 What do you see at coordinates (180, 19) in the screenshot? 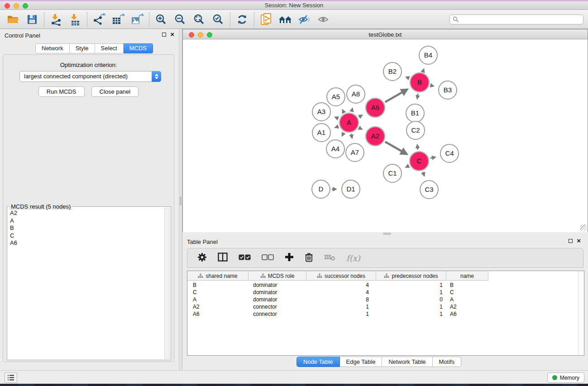
I see `zoom-out-icon` at bounding box center [180, 19].